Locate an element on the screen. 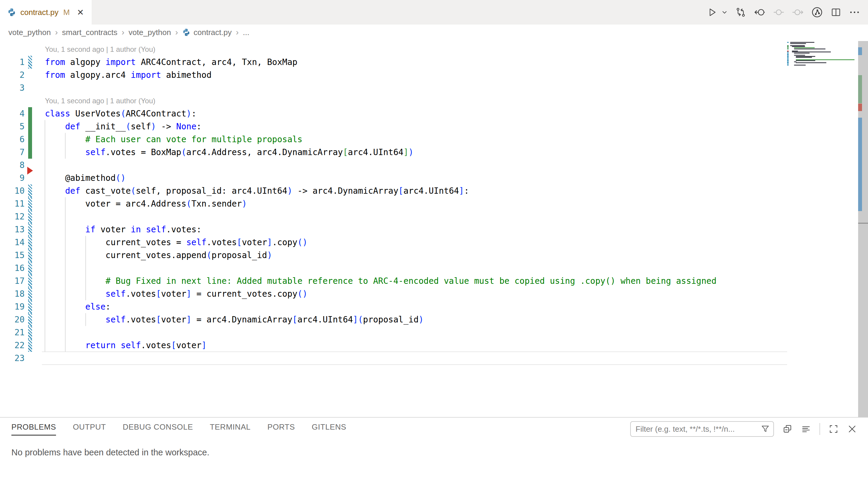  python-icon is located at coordinates (11, 12).